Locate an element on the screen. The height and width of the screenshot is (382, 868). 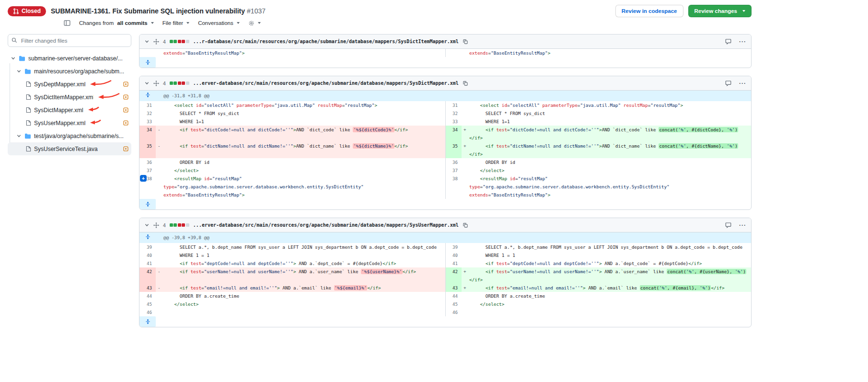
folder-icon is located at coordinates (22, 58).